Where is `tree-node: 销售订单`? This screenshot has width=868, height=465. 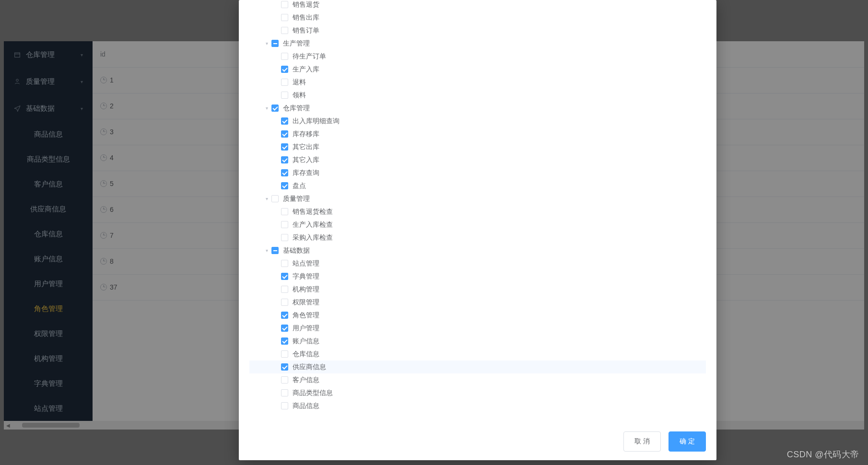 tree-node: 销售订单 is located at coordinates (478, 31).